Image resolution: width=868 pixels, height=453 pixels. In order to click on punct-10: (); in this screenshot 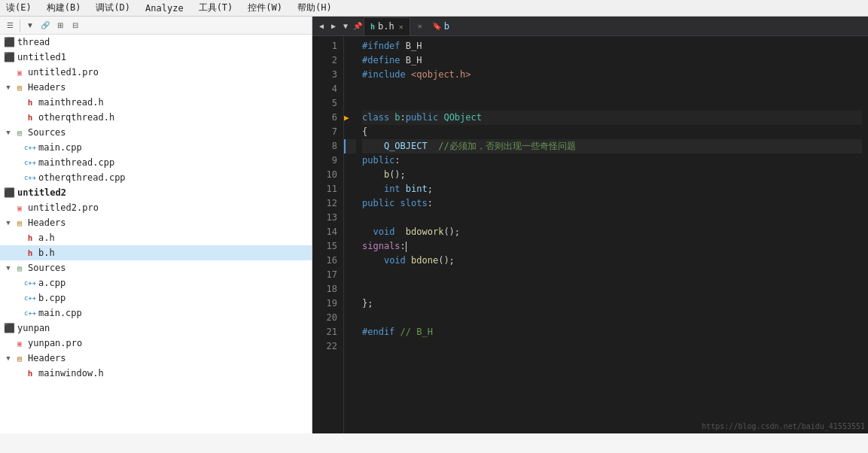, I will do `click(397, 175)`.